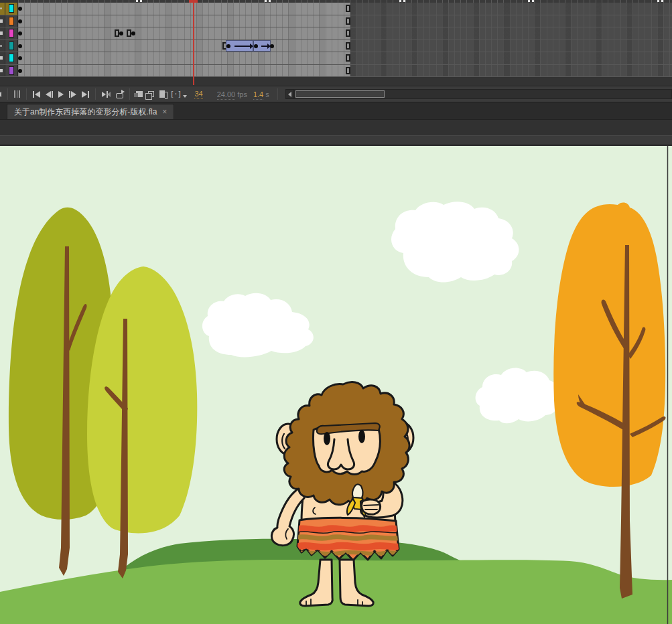 The height and width of the screenshot is (624, 672). What do you see at coordinates (336, 111) in the screenshot?
I see `document-tab-bar: 关于an制作东西掉落的变形分析-版权.fla ×` at bounding box center [336, 111].